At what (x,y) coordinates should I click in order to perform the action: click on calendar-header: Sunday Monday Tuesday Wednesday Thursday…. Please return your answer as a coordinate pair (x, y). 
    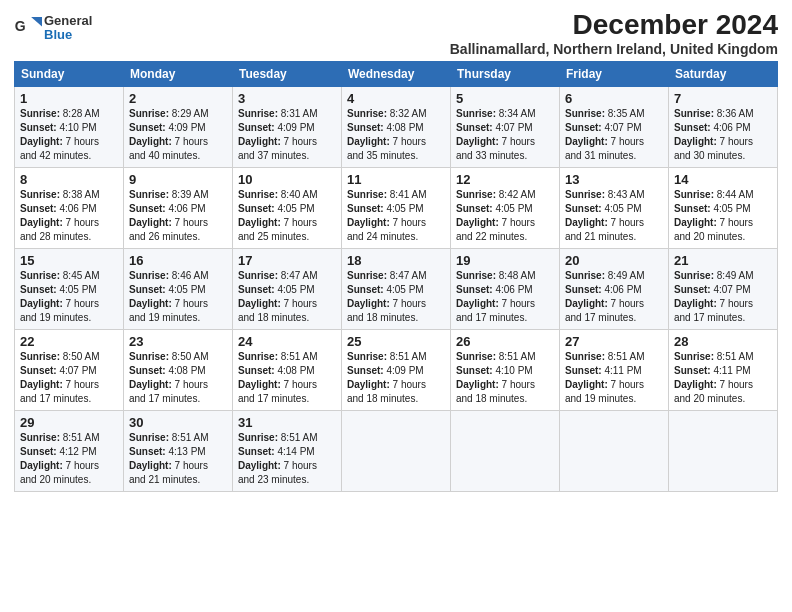
    Looking at the image, I should click on (396, 74).